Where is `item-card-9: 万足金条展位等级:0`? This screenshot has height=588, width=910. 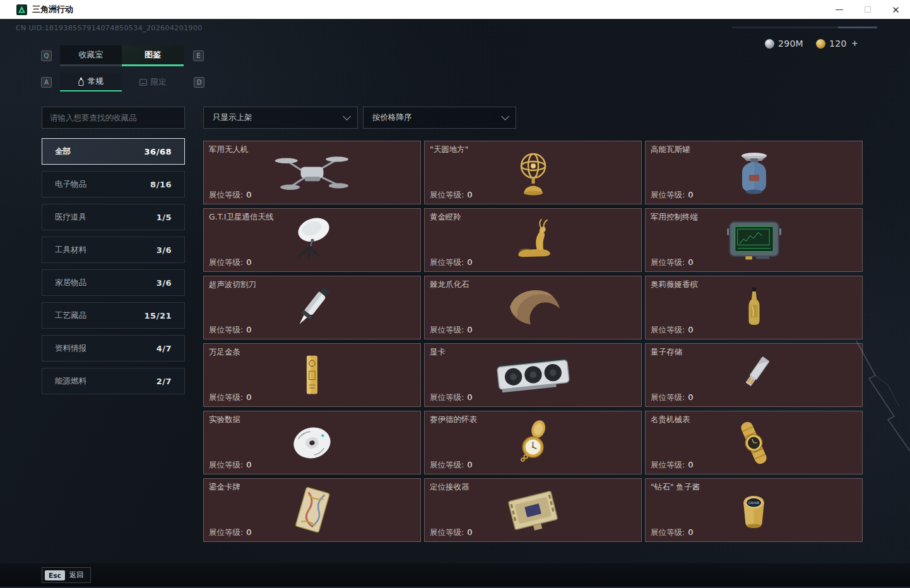 item-card-9: 万足金条展位等级:0 is located at coordinates (312, 375).